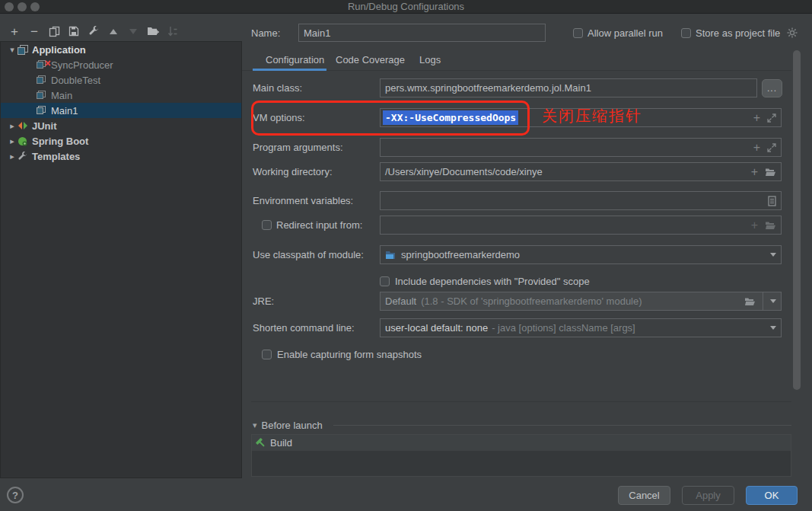  Describe the element at coordinates (23, 142) in the screenshot. I see `spring-boot-icon` at that location.